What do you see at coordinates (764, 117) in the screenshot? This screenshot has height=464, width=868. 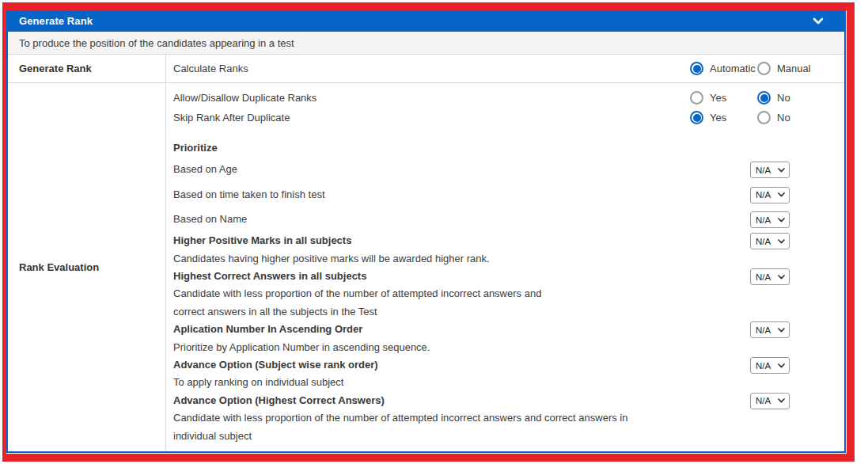 I see `radio-skip-no-icon` at bounding box center [764, 117].